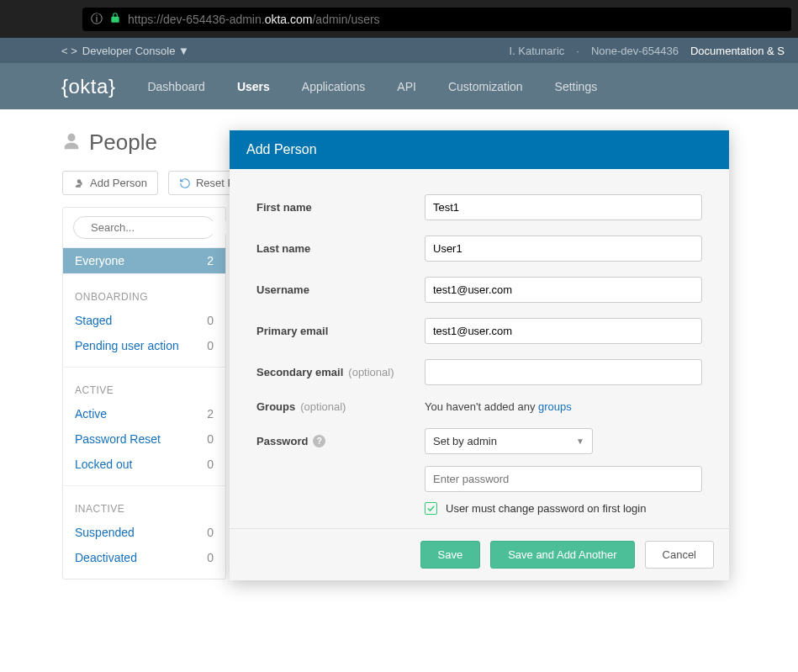  What do you see at coordinates (136, 50) in the screenshot?
I see `console-switcher: Developer Console ▼` at bounding box center [136, 50].